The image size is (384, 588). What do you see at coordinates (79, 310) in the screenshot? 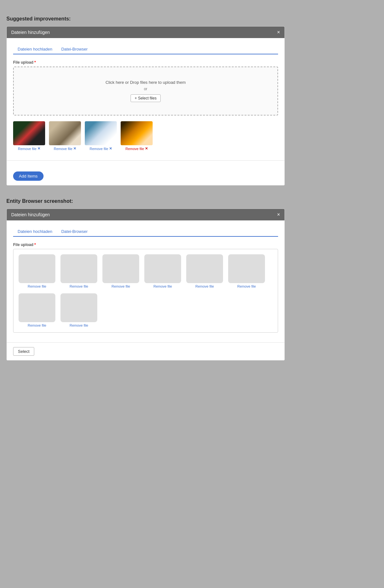
I see `entity-thumb-item-8: Remove file` at bounding box center [79, 310].